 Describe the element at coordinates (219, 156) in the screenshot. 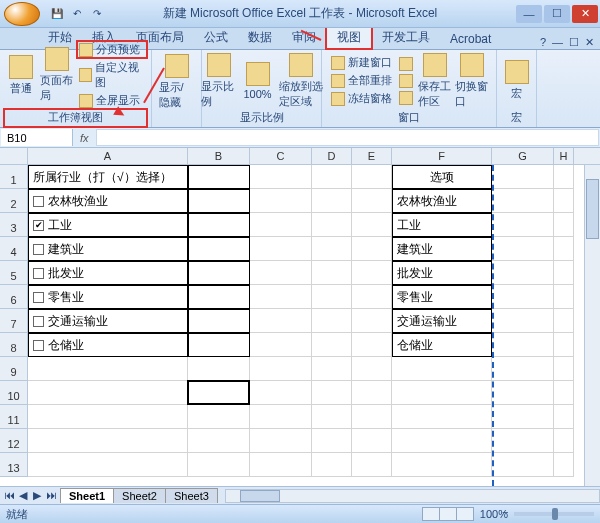

I see `column-header-B: B` at that location.